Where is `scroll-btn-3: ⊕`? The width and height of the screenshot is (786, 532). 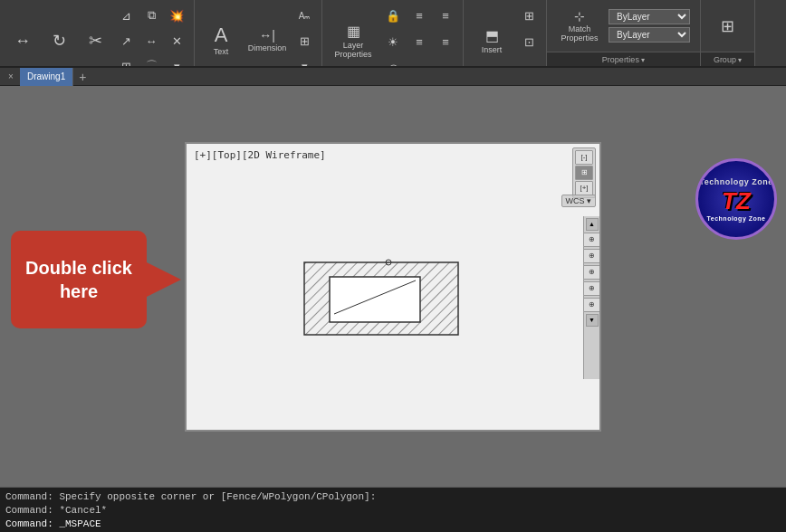 scroll-btn-3: ⊕ is located at coordinates (592, 256).